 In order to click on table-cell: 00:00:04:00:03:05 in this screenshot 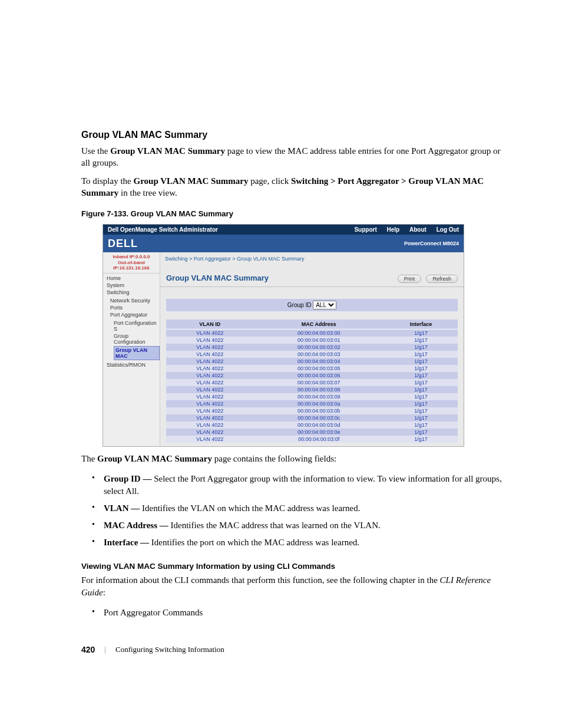, I will do `click(319, 368)`.